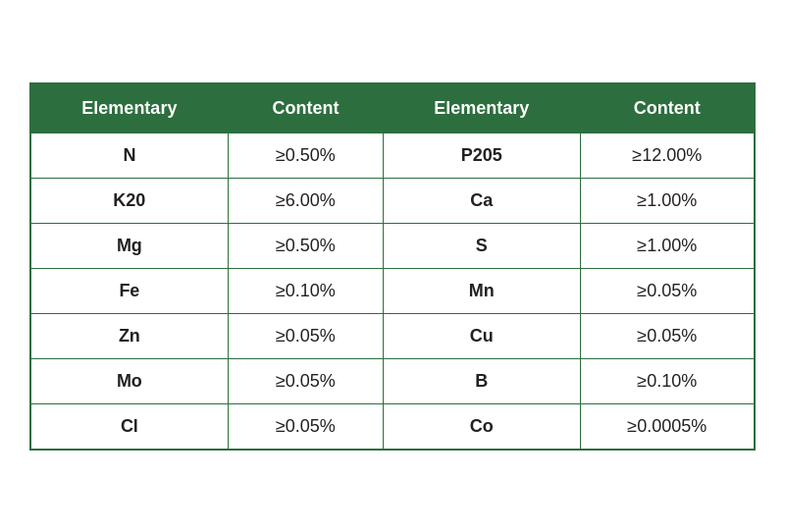 The width and height of the screenshot is (785, 532). What do you see at coordinates (130, 200) in the screenshot?
I see `element-name-left: K20` at bounding box center [130, 200].